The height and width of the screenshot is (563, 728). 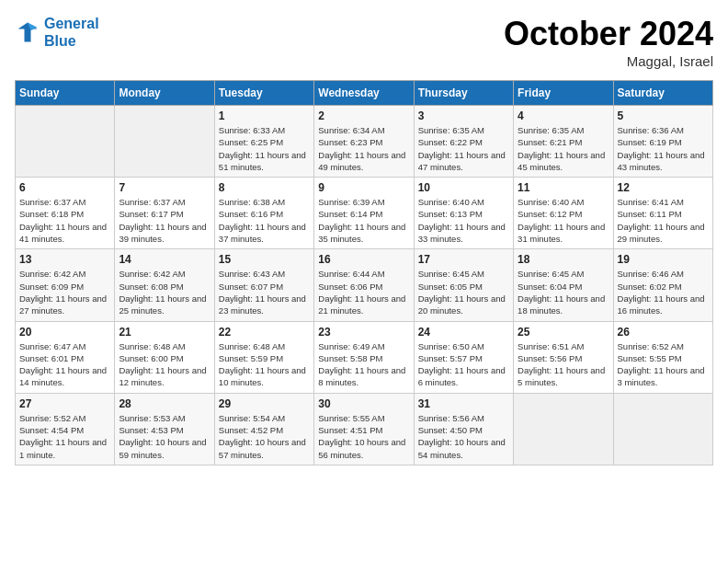 I want to click on calendar-cell: 21Sunrise: 6:48 AMSunset: 6:00 PMDayligh…, so click(x=165, y=357).